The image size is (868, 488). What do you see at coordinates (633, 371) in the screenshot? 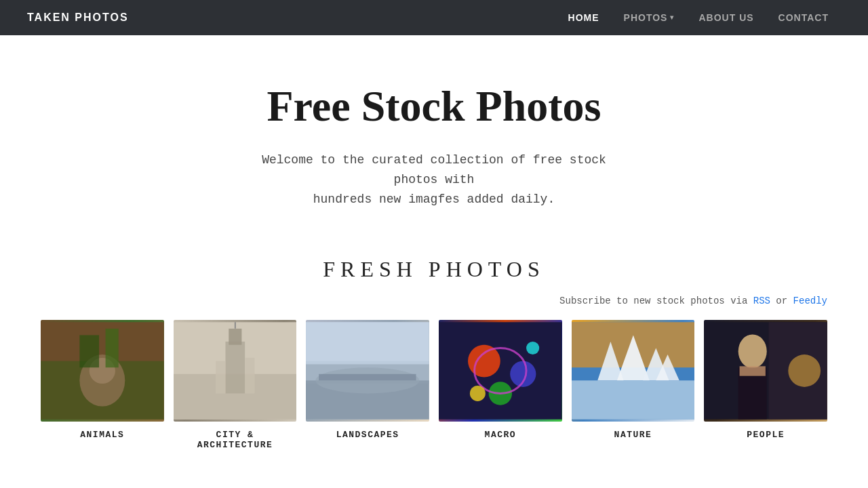
I see `photo-thumb-nature` at bounding box center [633, 371].